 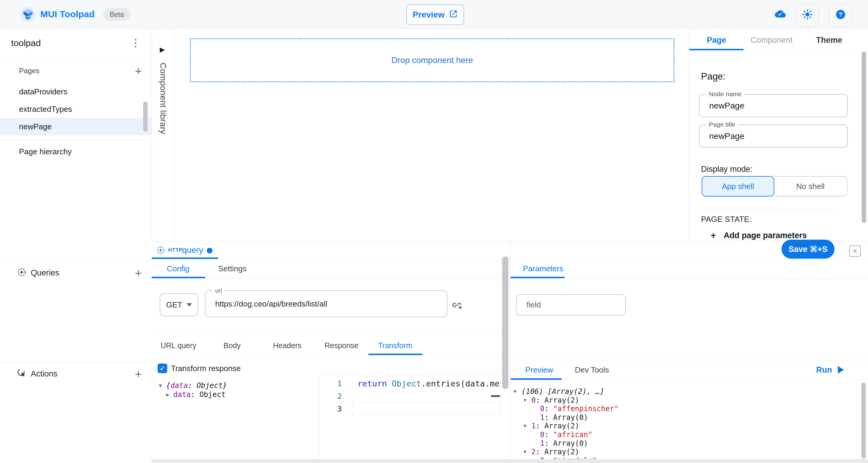 What do you see at coordinates (138, 374) in the screenshot?
I see `add-action-button: +` at bounding box center [138, 374].